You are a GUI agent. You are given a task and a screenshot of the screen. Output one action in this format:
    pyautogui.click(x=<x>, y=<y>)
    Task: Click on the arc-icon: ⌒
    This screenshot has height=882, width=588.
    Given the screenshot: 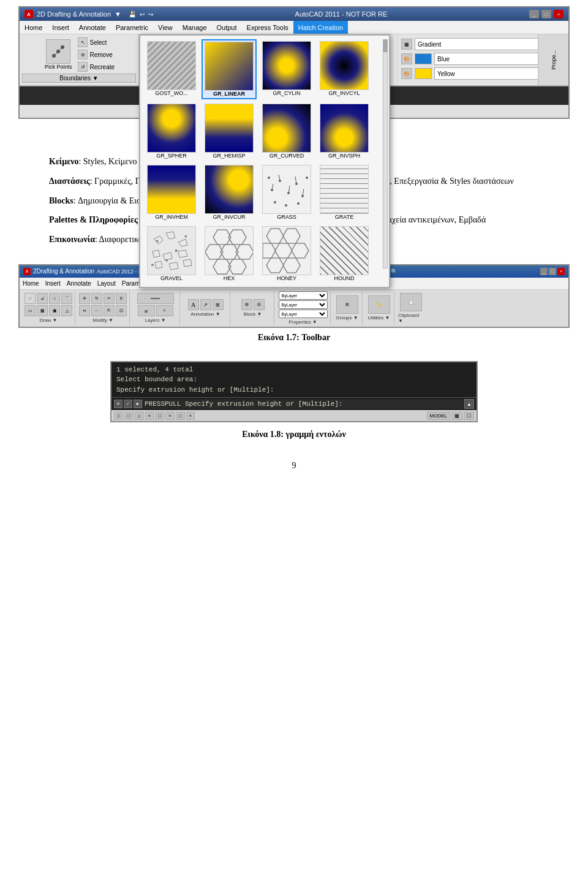 What is the action you would take?
    pyautogui.click(x=67, y=298)
    